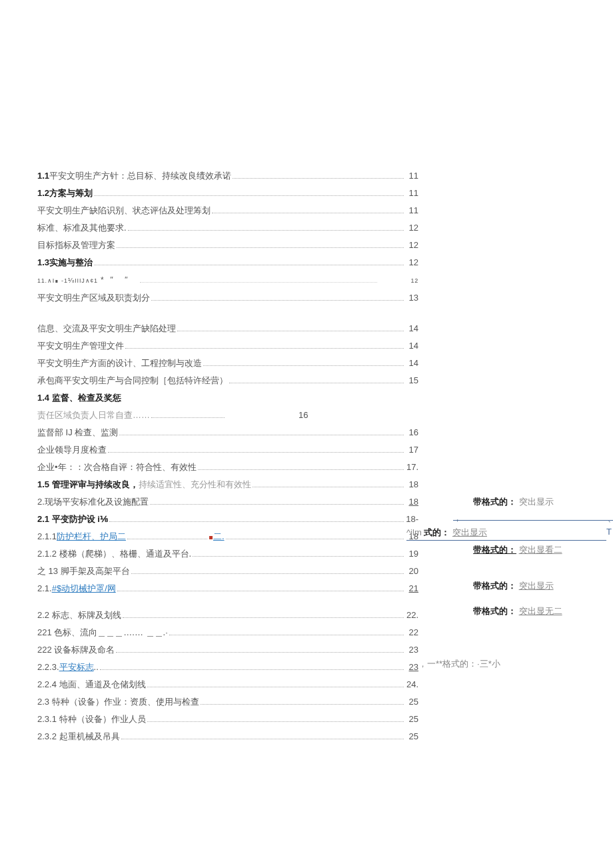 Image resolution: width=613 pixels, height=868 pixels. What do you see at coordinates (412, 571) in the screenshot?
I see `page-number: 20` at bounding box center [412, 571].